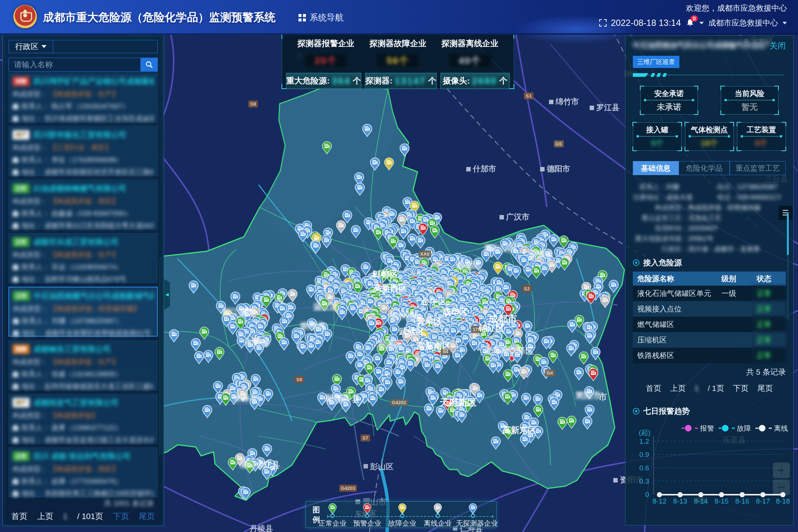 The image size is (798, 532). Describe the element at coordinates (525, 351) in the screenshot. I see `svg-text: 驿区` at that location.